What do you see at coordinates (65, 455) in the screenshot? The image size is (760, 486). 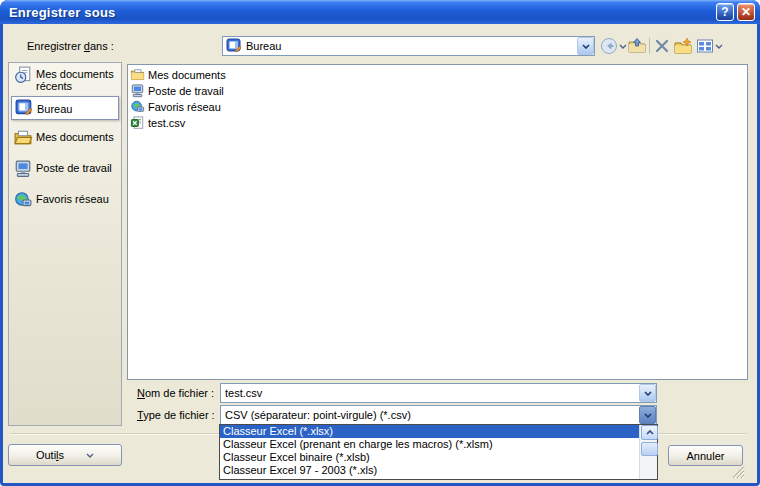 I see `tools-button: Outils` at bounding box center [65, 455].